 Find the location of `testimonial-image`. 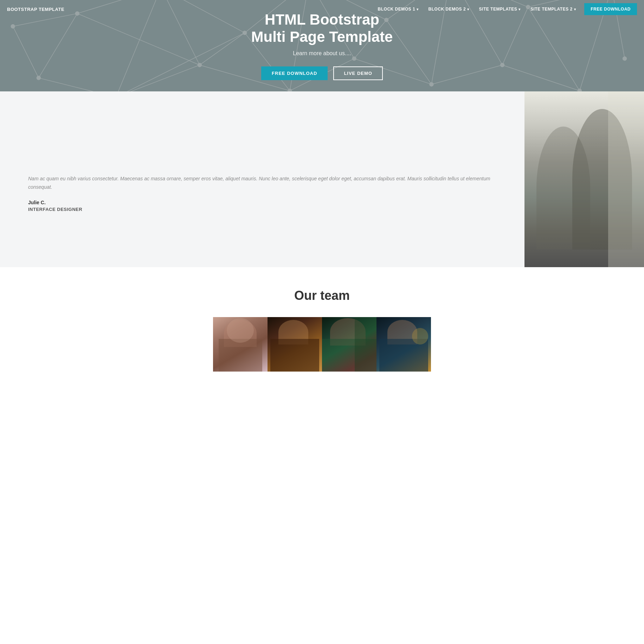

testimonial-image is located at coordinates (584, 179).